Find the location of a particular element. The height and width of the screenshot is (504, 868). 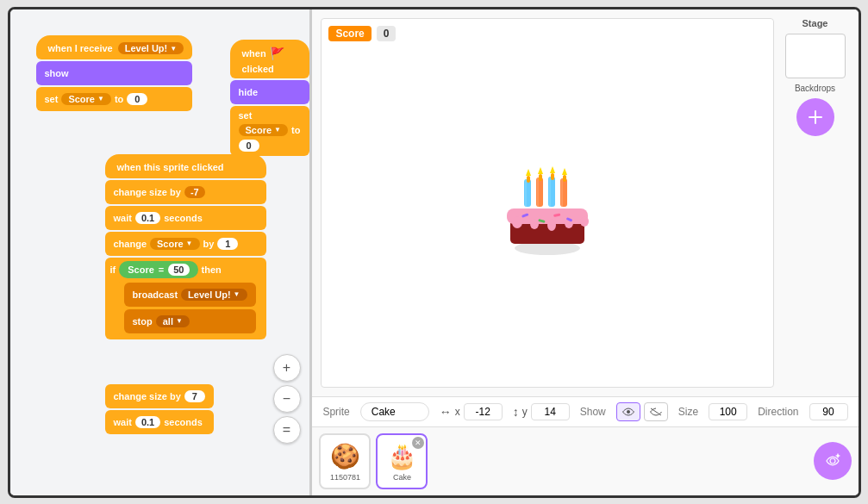

when-receive-label: when I receive is located at coordinates (81, 48).